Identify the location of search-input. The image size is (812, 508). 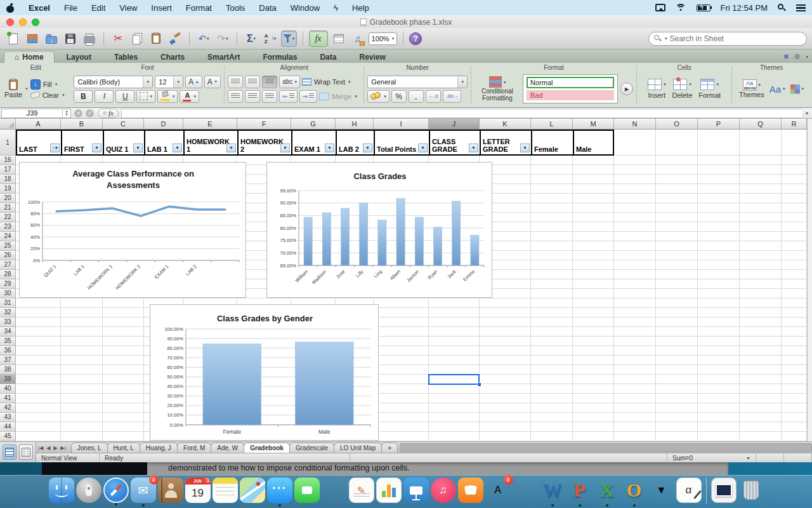
(736, 39).